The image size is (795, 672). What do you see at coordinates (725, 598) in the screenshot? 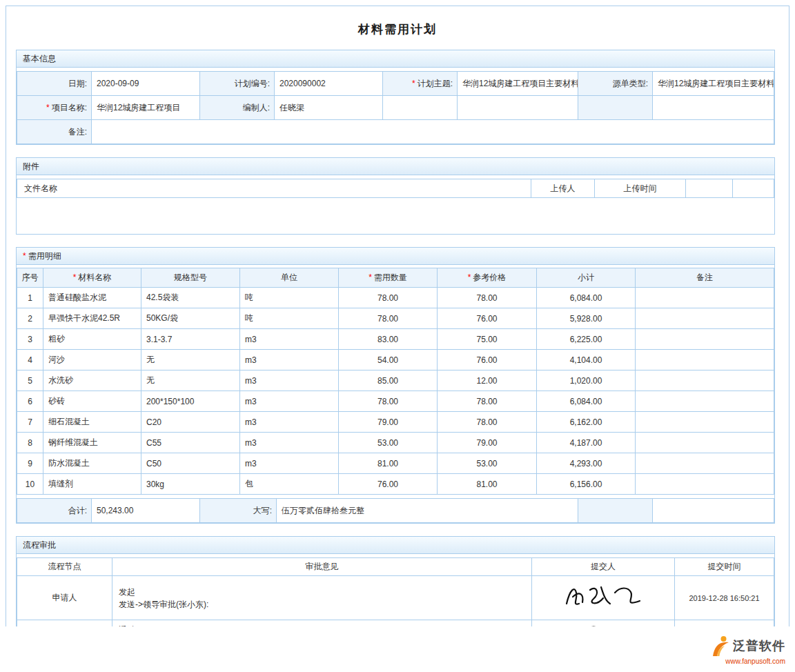
I see `approval-submit-time: 2019-12-28 16:50:21` at bounding box center [725, 598].